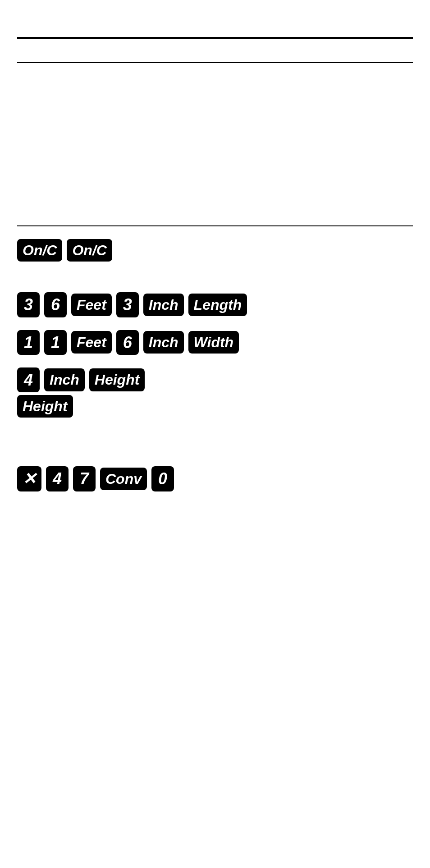 This screenshot has height=868, width=430. What do you see at coordinates (215, 479) in the screenshot?
I see `result-row: ✕ 4 7 Conv 0` at bounding box center [215, 479].